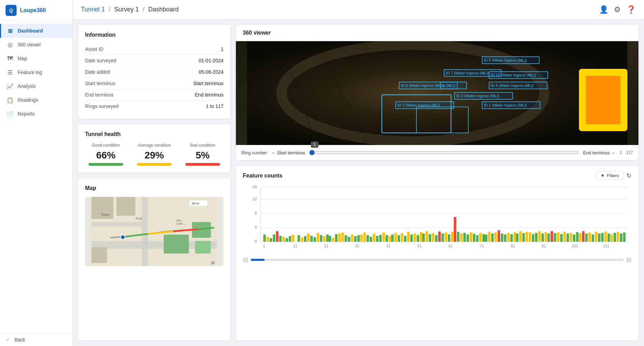  I want to click on tunnel-health-card: Tunnel health Good condition 66% Average…, so click(154, 148).